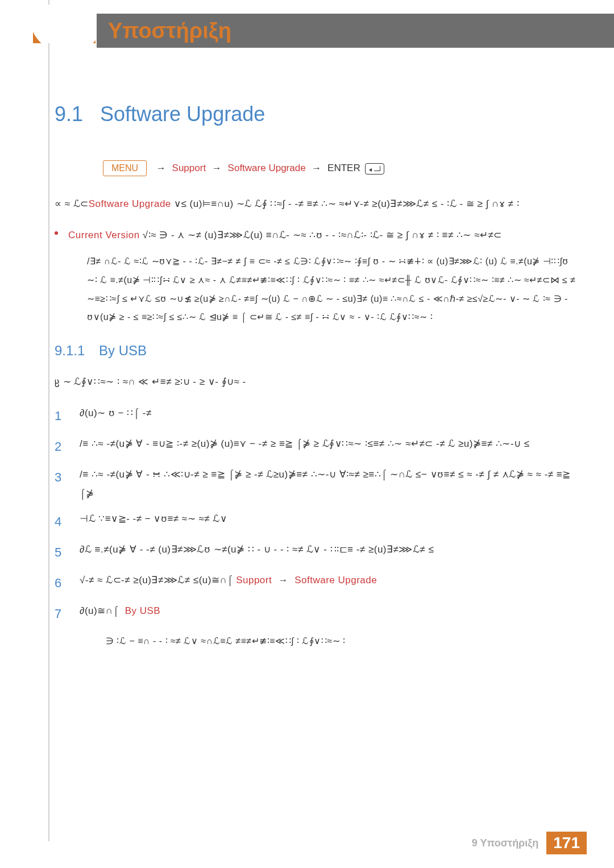  Describe the element at coordinates (335, 580) in the screenshot. I see `step-path-item: Software Upgrade` at that location.